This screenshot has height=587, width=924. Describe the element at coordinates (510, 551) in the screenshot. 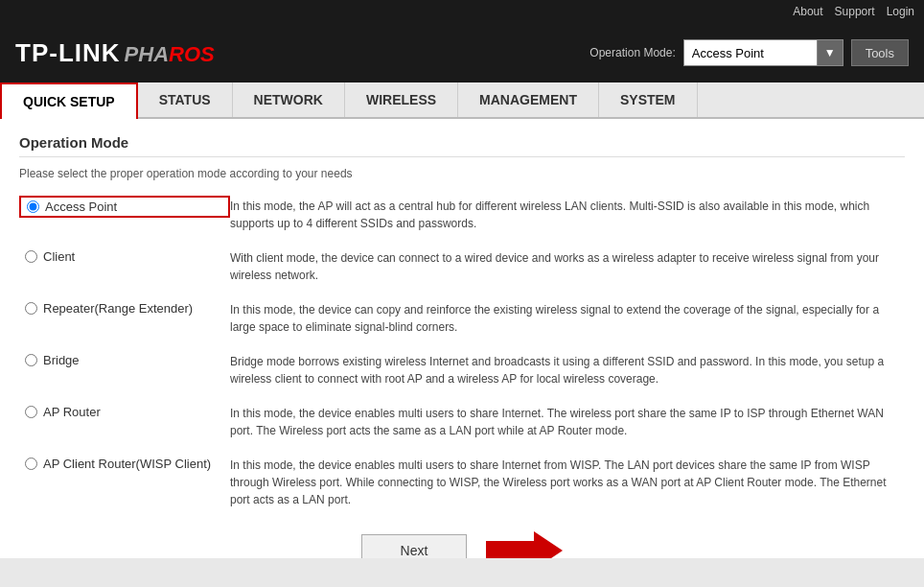

I see `arrow-body` at that location.